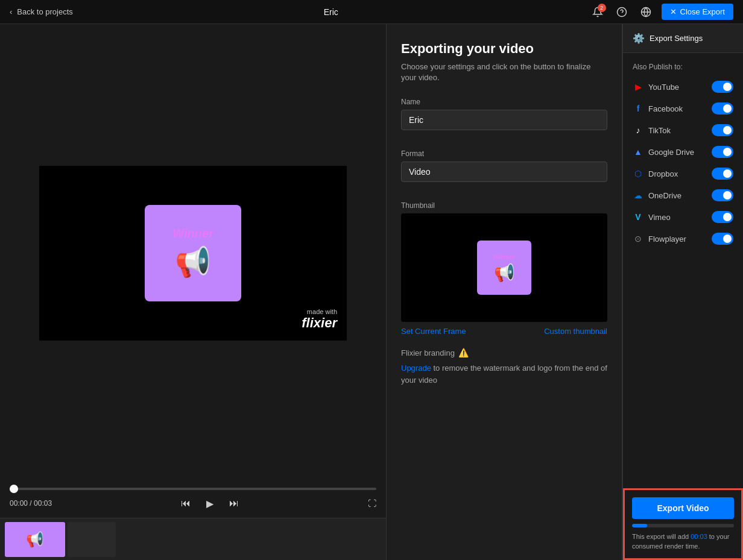 The height and width of the screenshot is (560, 743). Describe the element at coordinates (638, 217) in the screenshot. I see `vimeo-icon: V` at that location.